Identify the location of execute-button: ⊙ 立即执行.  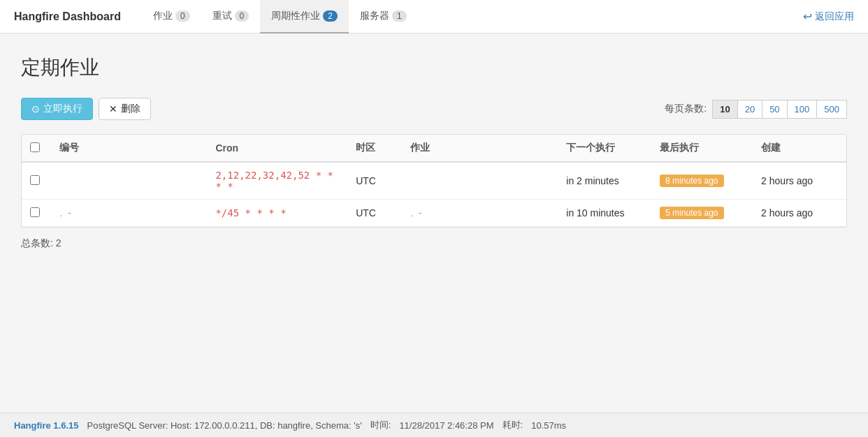
(57, 109).